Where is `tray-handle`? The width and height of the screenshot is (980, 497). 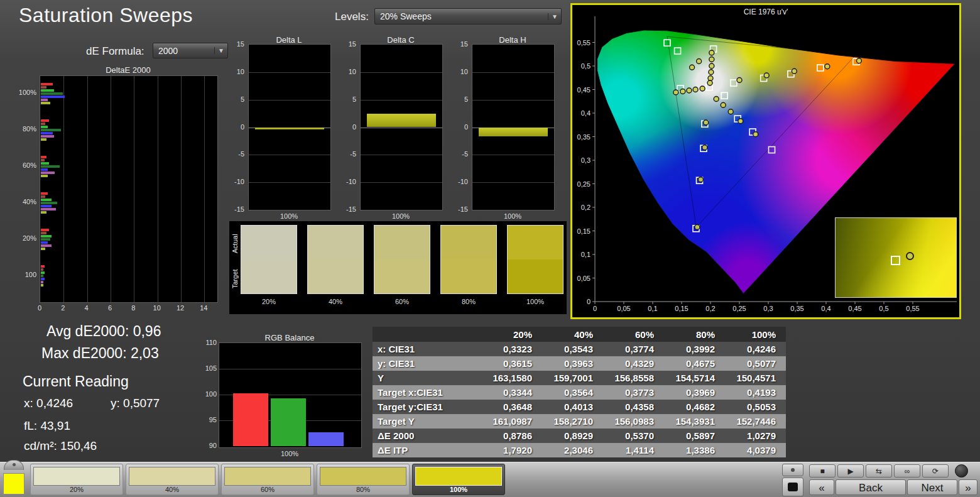 tray-handle is located at coordinates (14, 465).